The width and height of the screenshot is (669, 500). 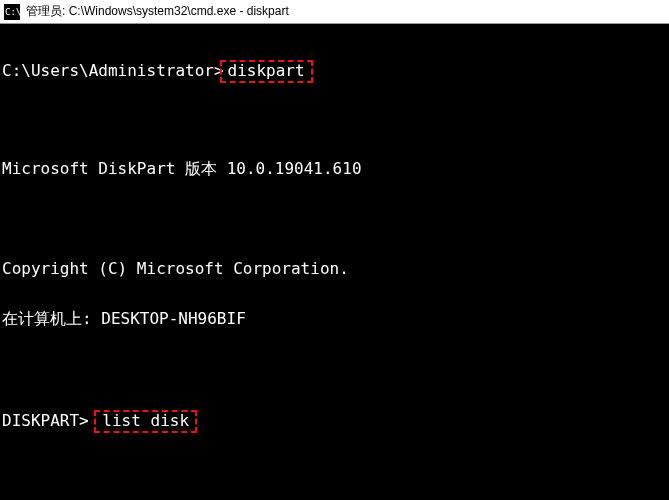 What do you see at coordinates (50, 420) in the screenshot?
I see `diskpart-prompt: DISKPART>` at bounding box center [50, 420].